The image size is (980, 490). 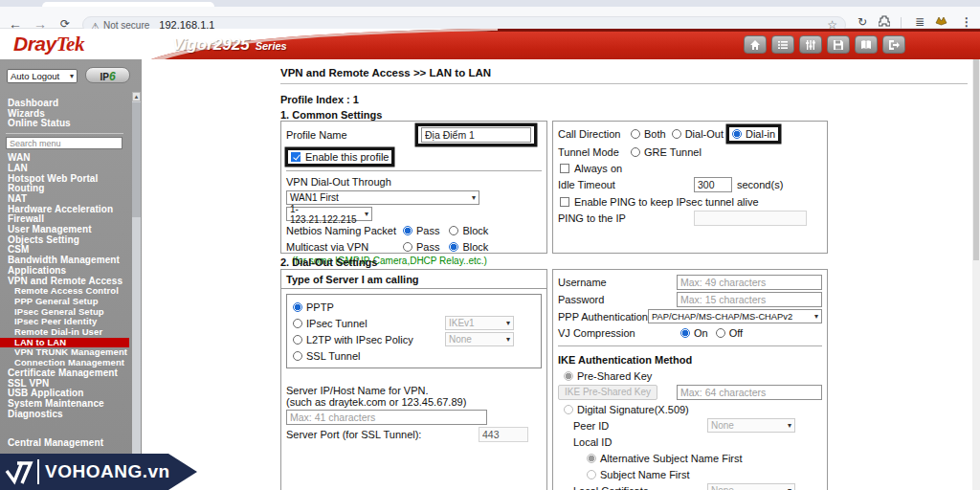 I want to click on multicast-label: Multicast via VPN, so click(x=345, y=247).